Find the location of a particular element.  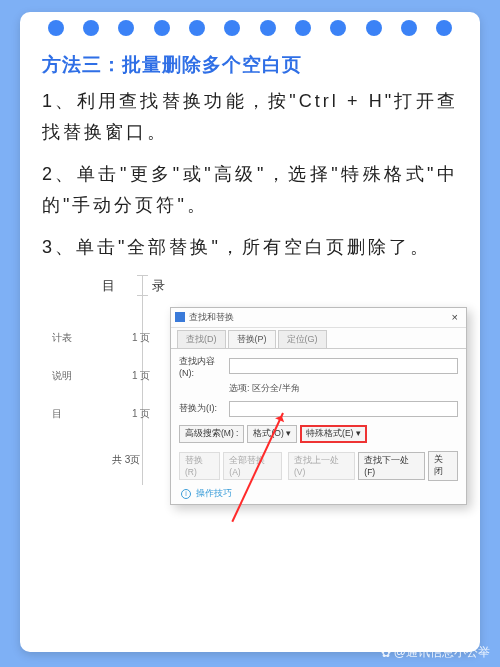

find-prev-button: 查找上一处(V) is located at coordinates (322, 466).